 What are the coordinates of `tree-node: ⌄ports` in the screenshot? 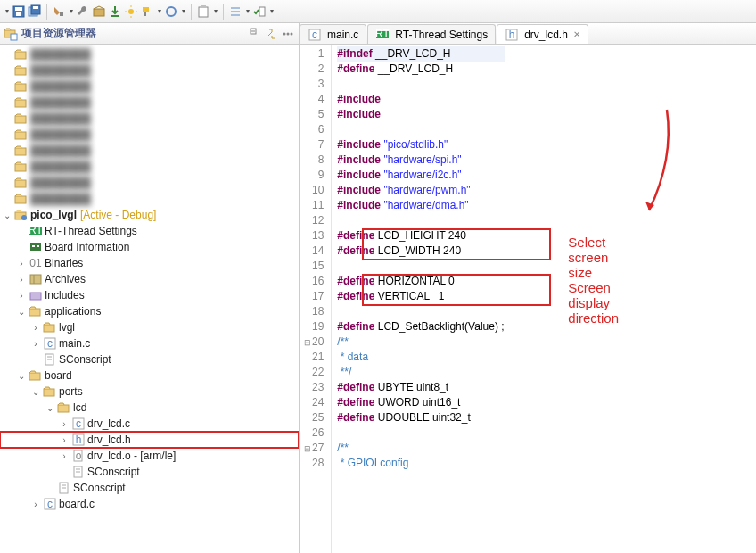 It's located at (150, 392).